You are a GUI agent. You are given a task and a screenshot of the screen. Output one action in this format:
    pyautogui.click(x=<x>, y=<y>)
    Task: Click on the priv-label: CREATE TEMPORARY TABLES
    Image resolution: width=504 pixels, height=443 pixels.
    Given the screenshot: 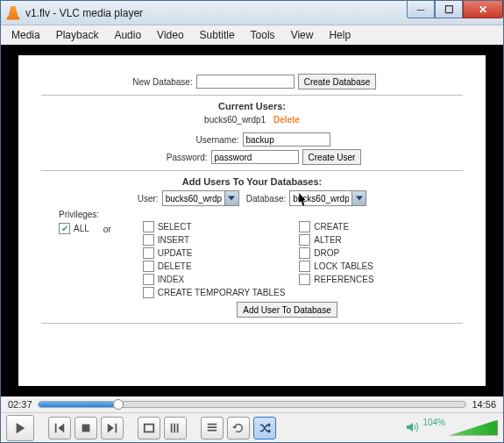 What is the action you would take?
    pyautogui.click(x=222, y=293)
    